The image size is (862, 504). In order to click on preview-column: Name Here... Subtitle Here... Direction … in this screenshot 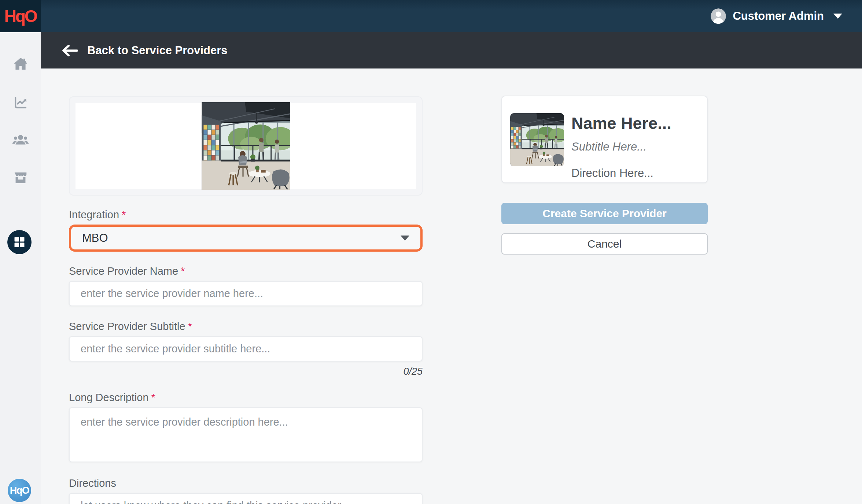, I will do `click(605, 175)`.